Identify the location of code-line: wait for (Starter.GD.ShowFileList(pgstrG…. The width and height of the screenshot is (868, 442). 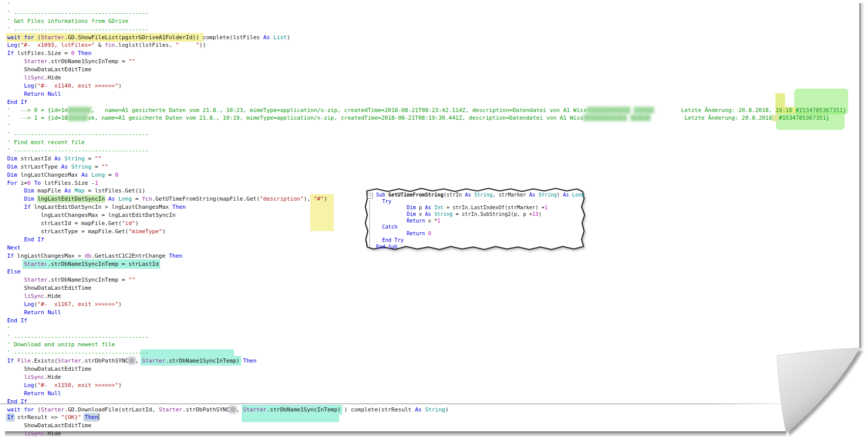
(426, 38).